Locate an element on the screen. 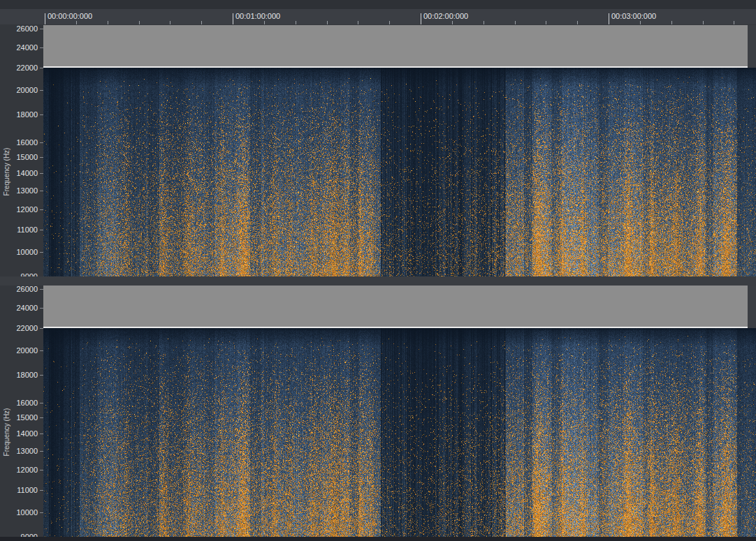 This screenshot has width=756, height=541. track-divider is located at coordinates (378, 281).